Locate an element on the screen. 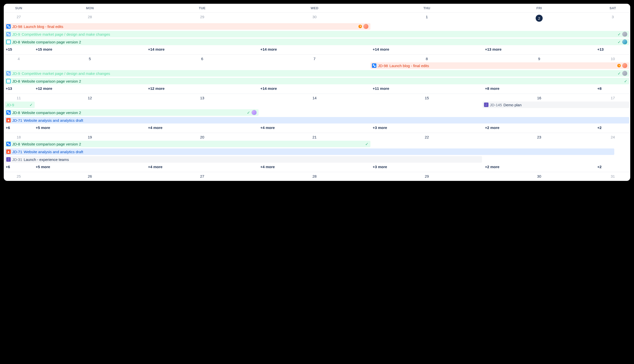 The image size is (634, 364). calendar-week: 27282930123JD-98Launch blog - final edit… is located at coordinates (317, 34).